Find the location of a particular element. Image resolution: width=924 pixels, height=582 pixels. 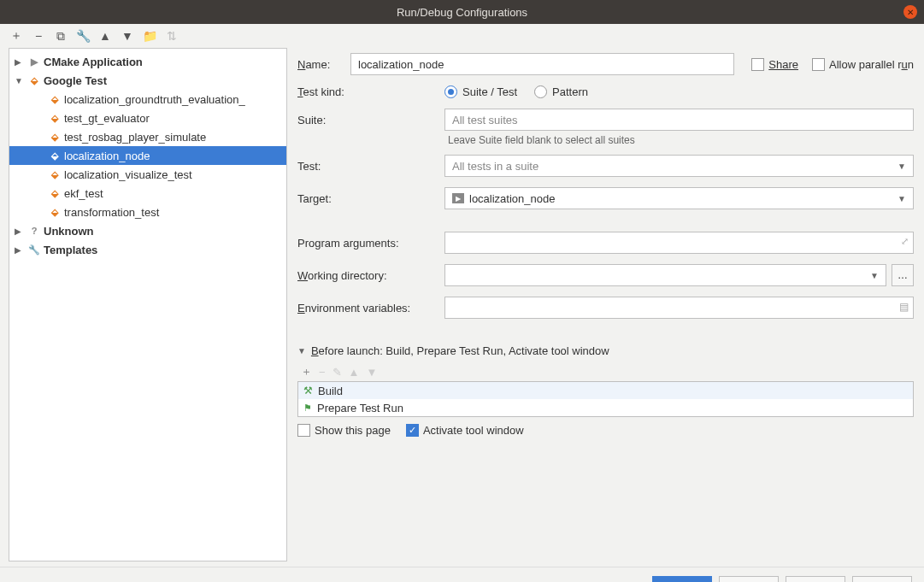

browse-button: … is located at coordinates (903, 275).